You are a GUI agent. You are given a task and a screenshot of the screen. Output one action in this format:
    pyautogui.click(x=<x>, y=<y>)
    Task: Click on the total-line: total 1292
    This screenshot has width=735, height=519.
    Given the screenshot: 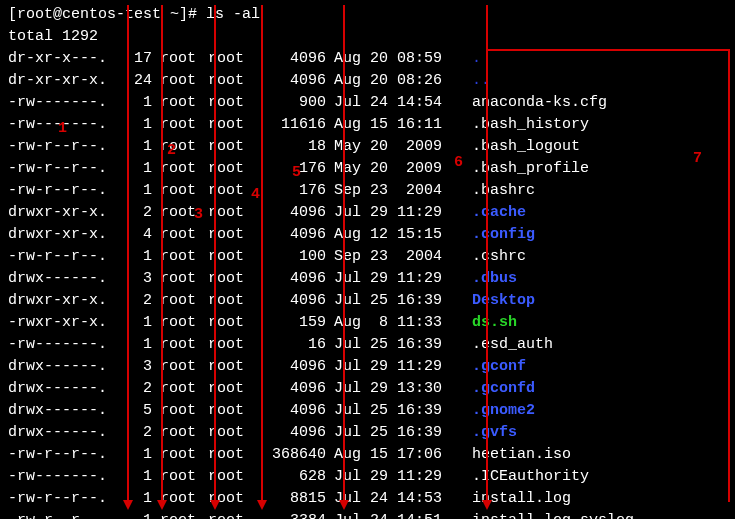 What is the action you would take?
    pyautogui.click(x=368, y=37)
    